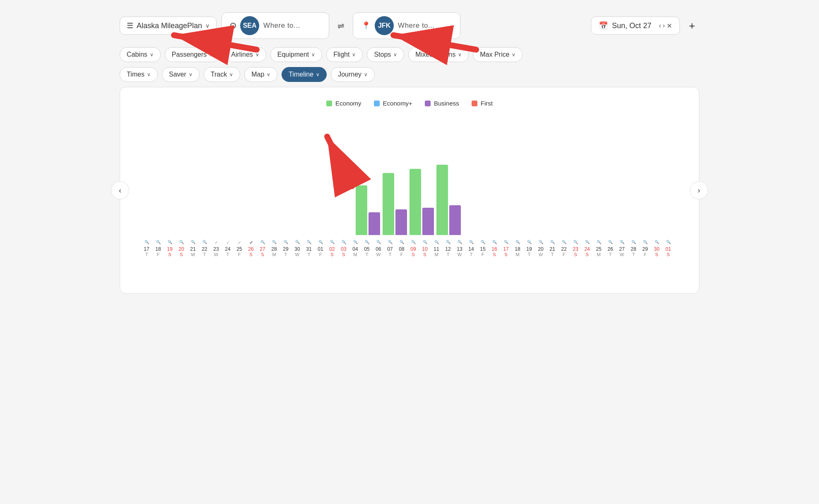 The image size is (819, 504). Describe the element at coordinates (332, 252) in the screenshot. I see `date-cell: 02S` at that location.